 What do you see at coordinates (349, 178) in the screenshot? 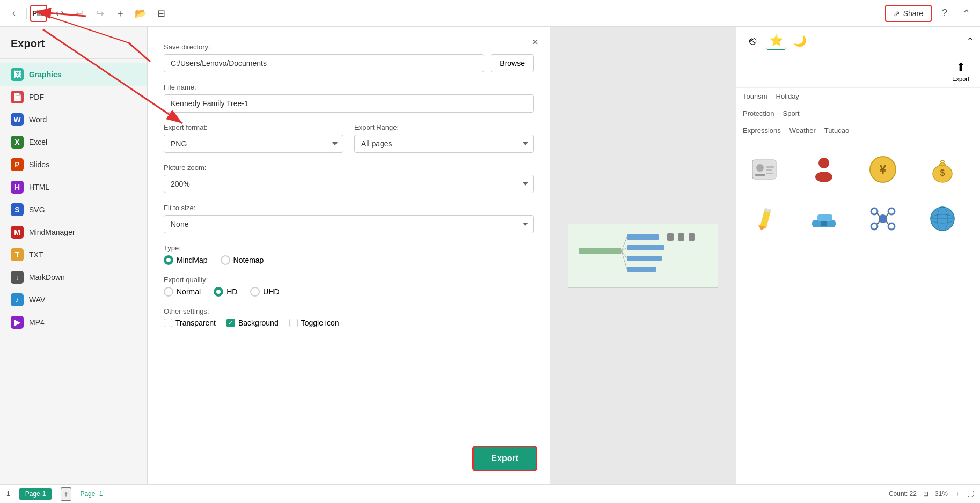
I see `picture-zoom-group: Picture zoom: 200%100%150%300%` at bounding box center [349, 178].